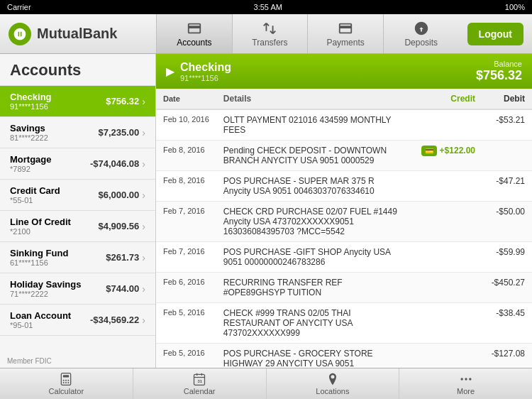 The height and width of the screenshot is (399, 532). Describe the element at coordinates (344, 99) in the screenshot. I see `table-header-row: Date Details Credit Debit` at that location.